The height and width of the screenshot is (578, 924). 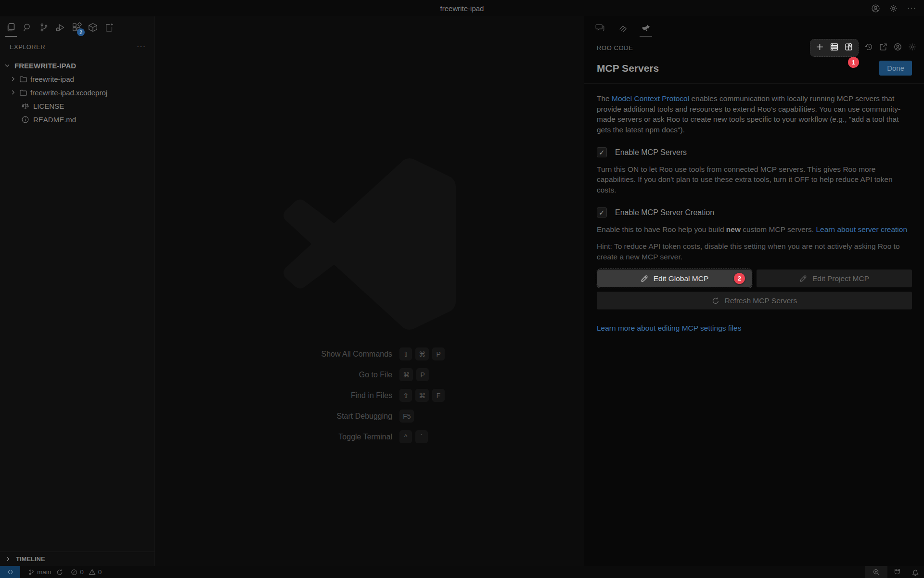 What do you see at coordinates (755, 213) in the screenshot?
I see `enable-mcp-creation-row: ✓ Enable MCP Server Creation` at bounding box center [755, 213].